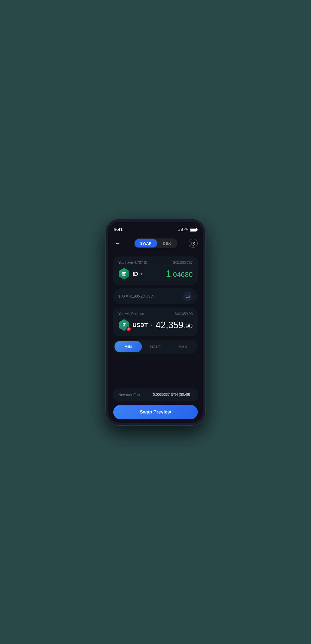 Image resolution: width=311 pixels, height=644 pixels. Describe the element at coordinates (135, 274) in the screenshot. I see `from-token-name: ID` at that location.